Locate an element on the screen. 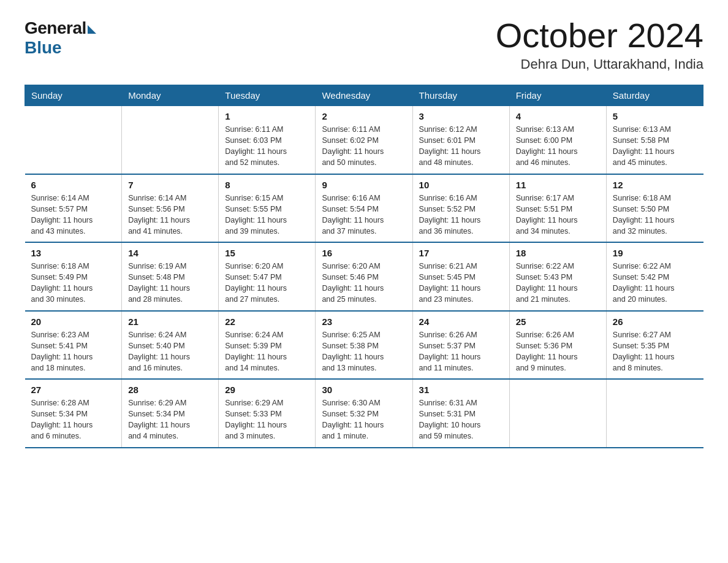 The width and height of the screenshot is (728, 563). day-number: 7 is located at coordinates (170, 185).